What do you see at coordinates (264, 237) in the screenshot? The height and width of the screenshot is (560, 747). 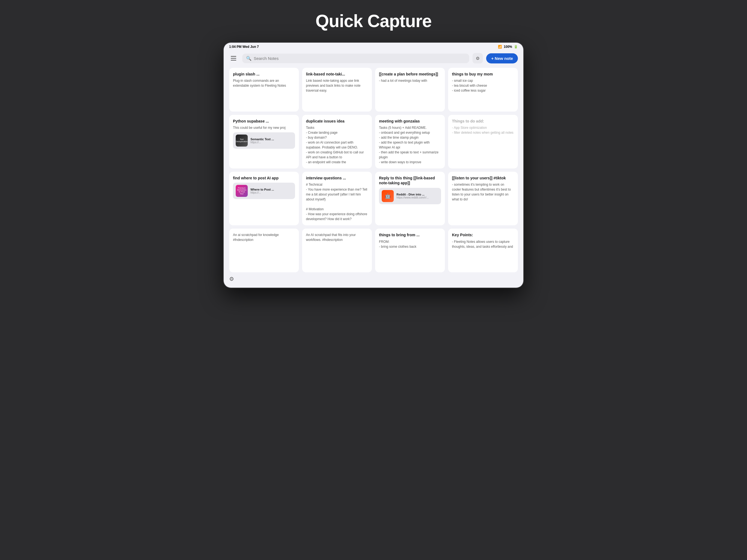 I see `note-card-body: An ai scratchpad for knowledge #fndescri…` at bounding box center [264, 237].